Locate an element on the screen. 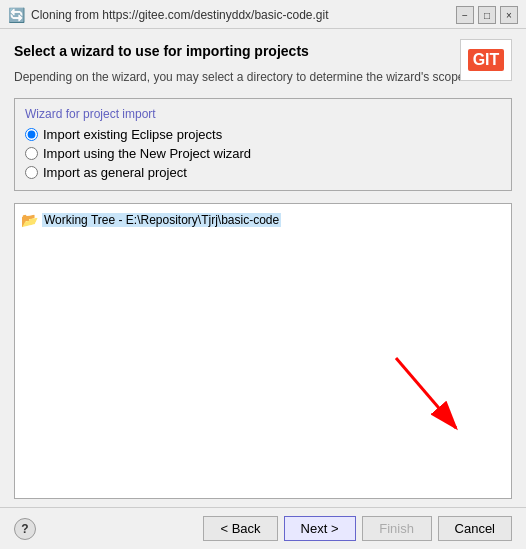 The image size is (526, 549). finish-button: Finish is located at coordinates (397, 528).